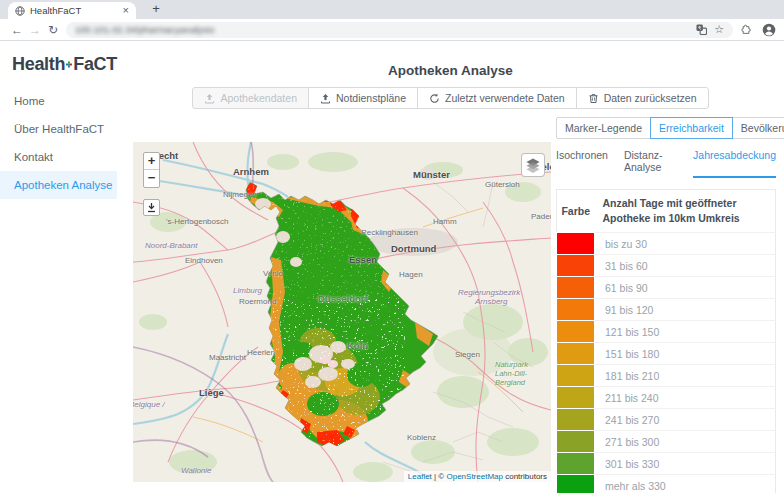  I want to click on panel-tab-group: Marker-Legende Erreichbarkeit Bevölkerun…, so click(666, 128).